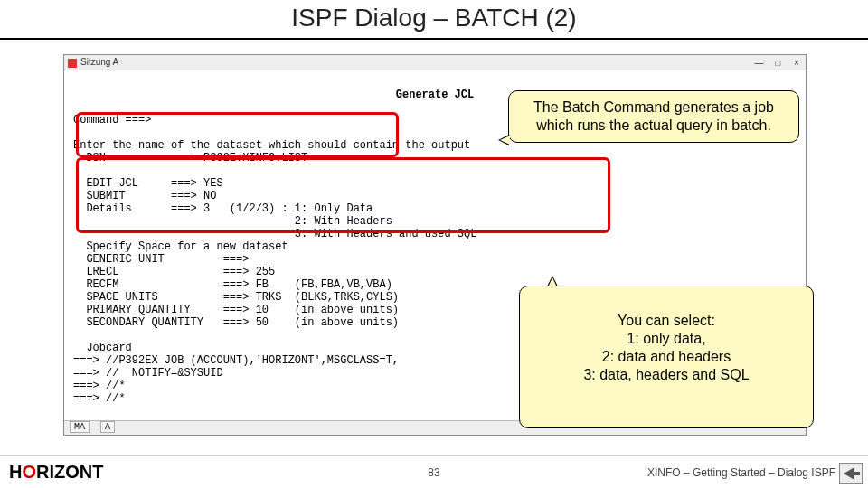  I want to click on details-2: 2: With Headers, so click(233, 221).